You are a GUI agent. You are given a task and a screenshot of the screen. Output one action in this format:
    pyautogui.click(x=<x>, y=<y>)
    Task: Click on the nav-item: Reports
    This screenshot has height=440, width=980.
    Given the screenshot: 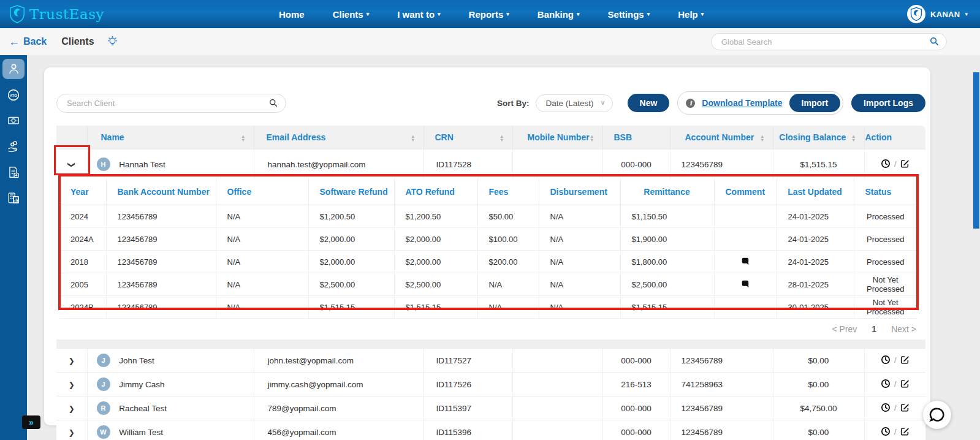 What is the action you would take?
    pyautogui.click(x=489, y=15)
    